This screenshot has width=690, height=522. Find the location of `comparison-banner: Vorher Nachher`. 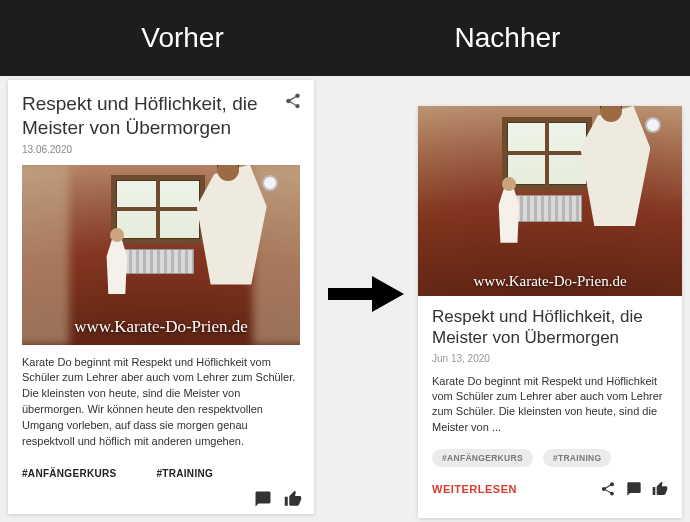

comparison-banner: Vorher Nachher is located at coordinates (345, 38).